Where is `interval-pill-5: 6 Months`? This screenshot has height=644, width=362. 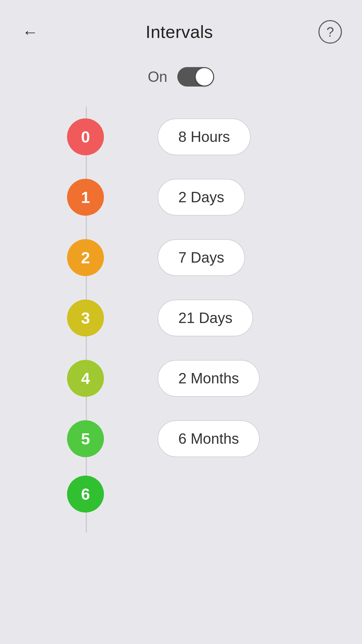 interval-pill-5: 6 Months is located at coordinates (208, 439).